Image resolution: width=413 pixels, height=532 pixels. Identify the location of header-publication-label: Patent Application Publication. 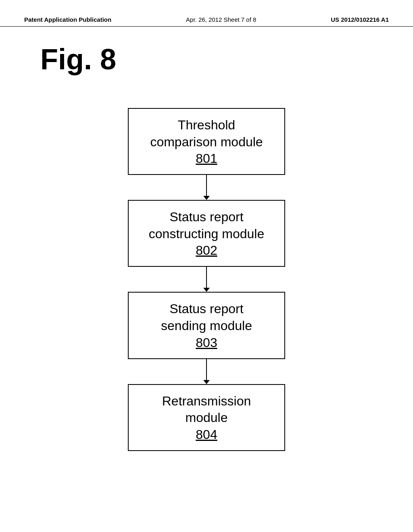
(68, 19).